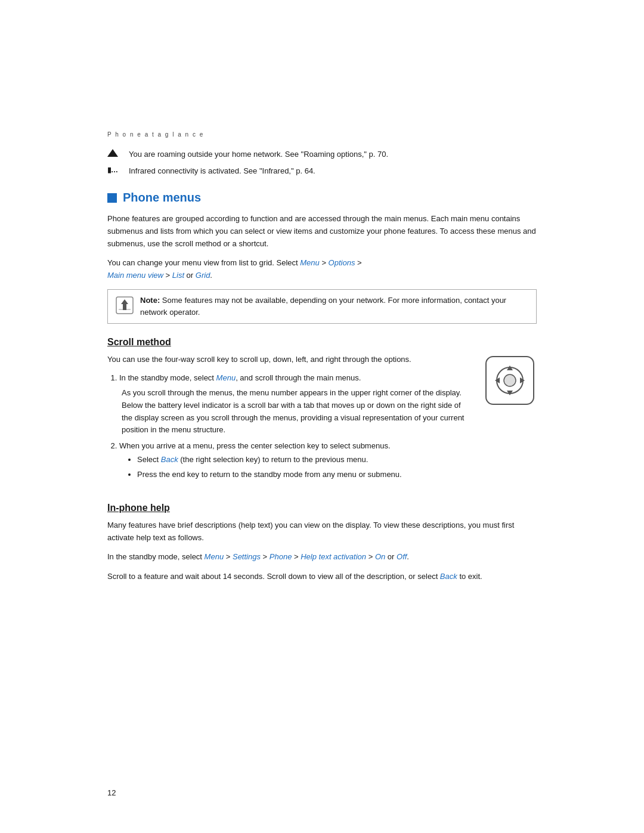 Image resolution: width=644 pixels, height=833 pixels. I want to click on triangle-icon-cell, so click(118, 153).